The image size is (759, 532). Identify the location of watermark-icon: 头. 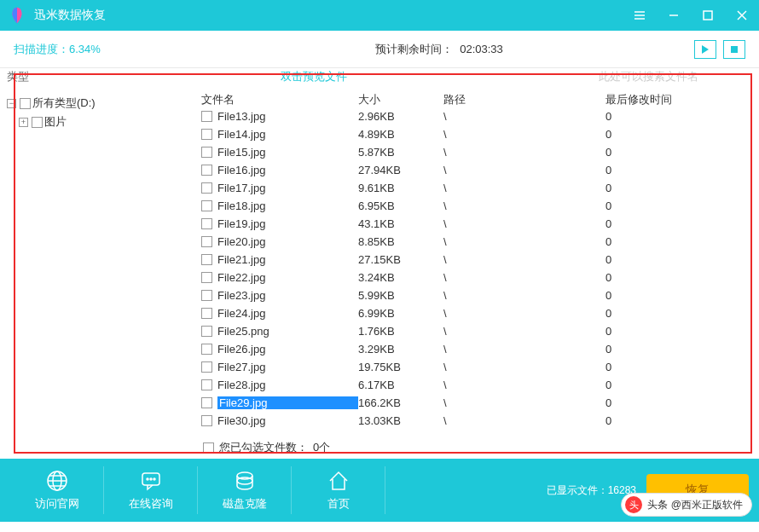
(634, 505).